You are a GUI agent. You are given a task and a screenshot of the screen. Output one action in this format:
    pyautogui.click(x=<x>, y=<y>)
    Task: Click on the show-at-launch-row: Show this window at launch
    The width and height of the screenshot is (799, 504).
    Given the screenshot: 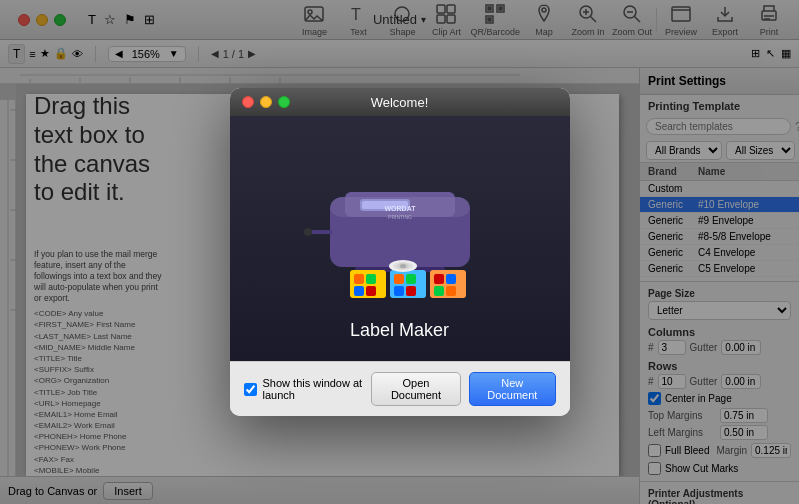 What is the action you would take?
    pyautogui.click(x=308, y=389)
    